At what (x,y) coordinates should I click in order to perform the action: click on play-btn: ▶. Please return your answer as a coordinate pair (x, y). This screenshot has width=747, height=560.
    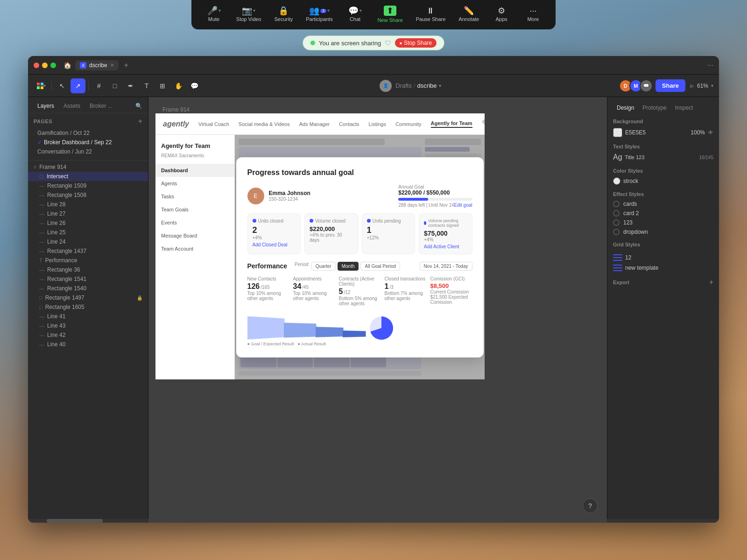
    Looking at the image, I should click on (692, 86).